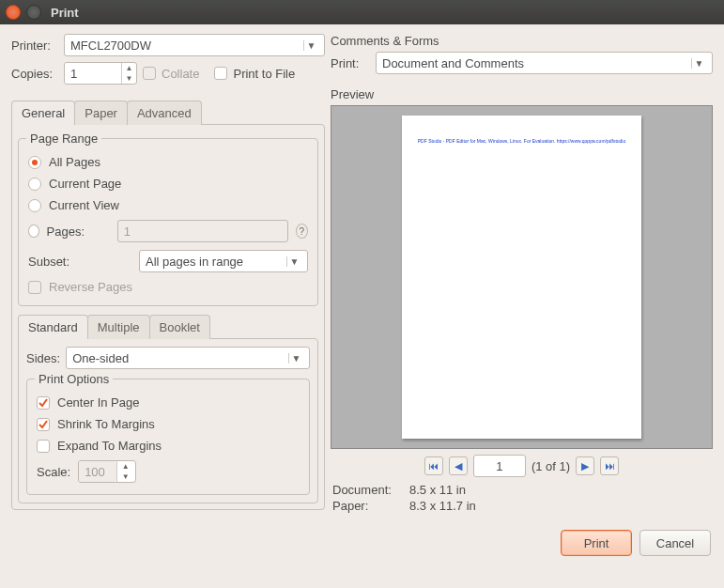 Image resolution: width=724 pixels, height=588 pixels. Describe the element at coordinates (35, 45) in the screenshot. I see `printer-label: Printer:` at that location.